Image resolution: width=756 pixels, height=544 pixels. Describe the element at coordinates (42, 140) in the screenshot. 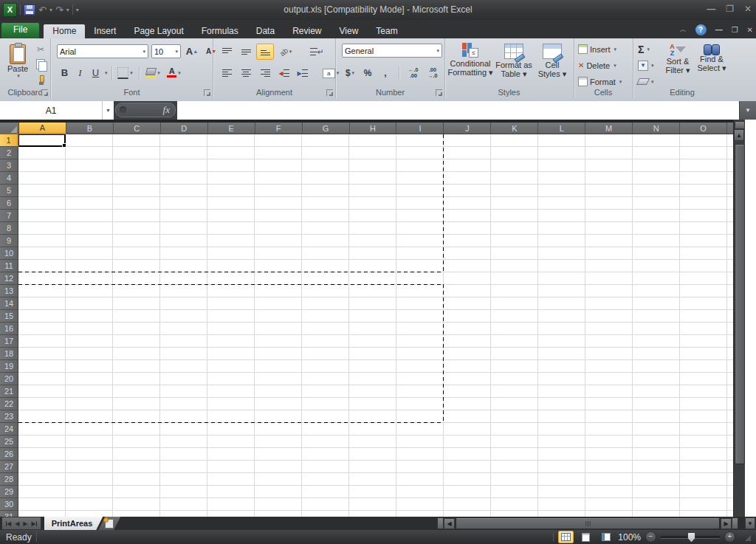

I see `selected-cell` at that location.